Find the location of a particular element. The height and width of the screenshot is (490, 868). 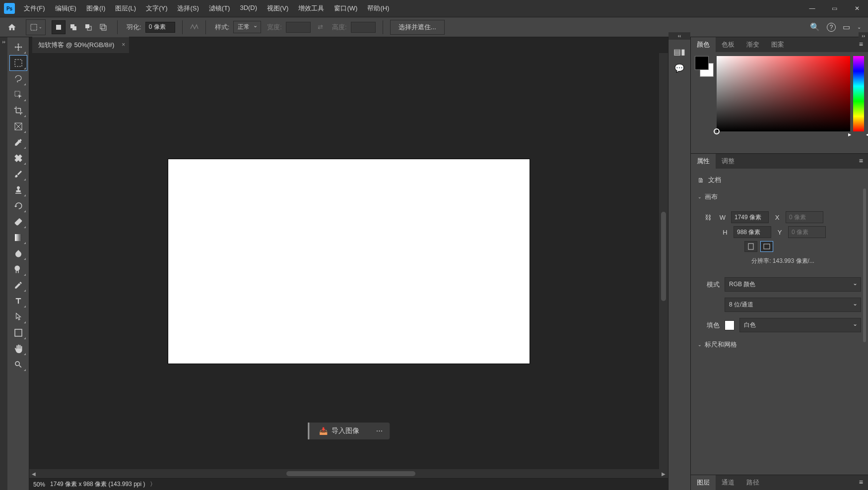

menu-window: 窗口(W) is located at coordinates (345, 8).